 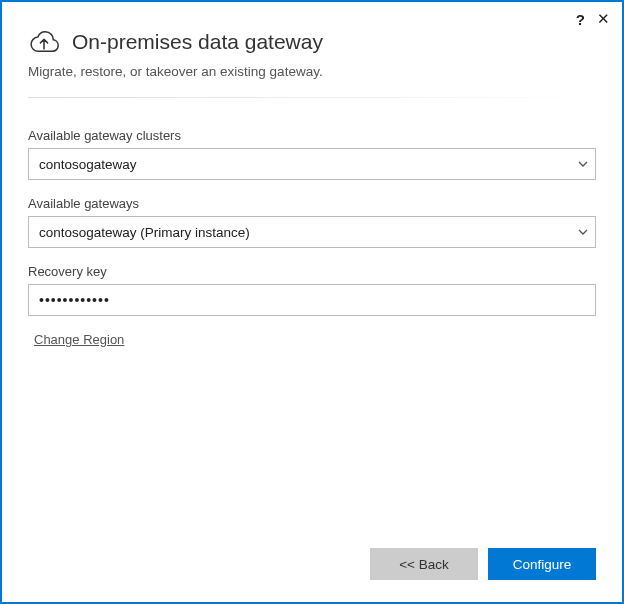 I want to click on divider, so click(x=312, y=98).